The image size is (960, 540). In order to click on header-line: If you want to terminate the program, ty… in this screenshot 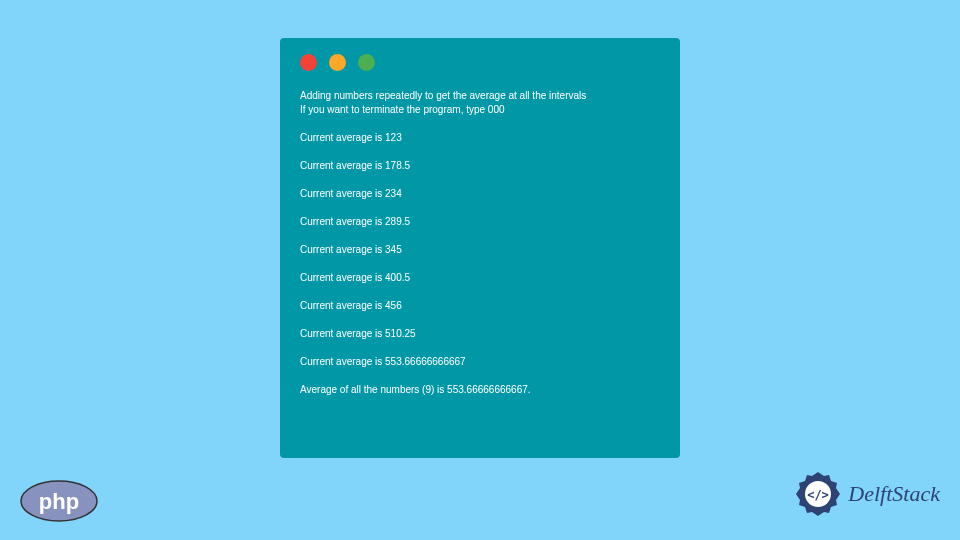, I will do `click(480, 110)`.